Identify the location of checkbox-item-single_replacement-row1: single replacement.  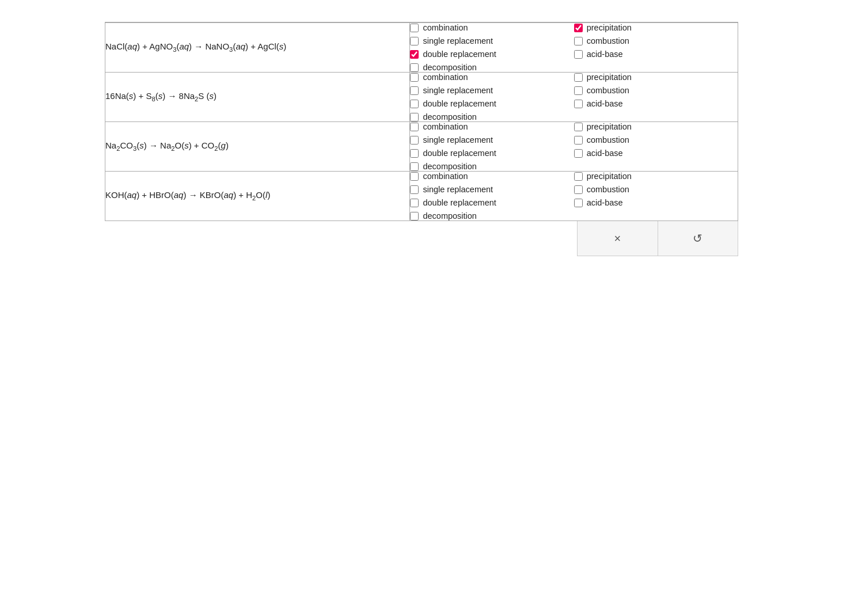
(492, 41).